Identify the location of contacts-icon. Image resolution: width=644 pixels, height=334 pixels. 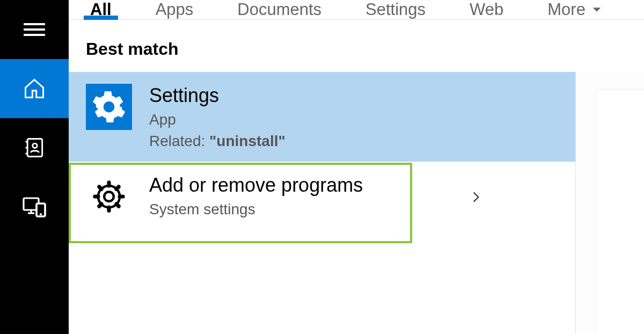
(34, 148).